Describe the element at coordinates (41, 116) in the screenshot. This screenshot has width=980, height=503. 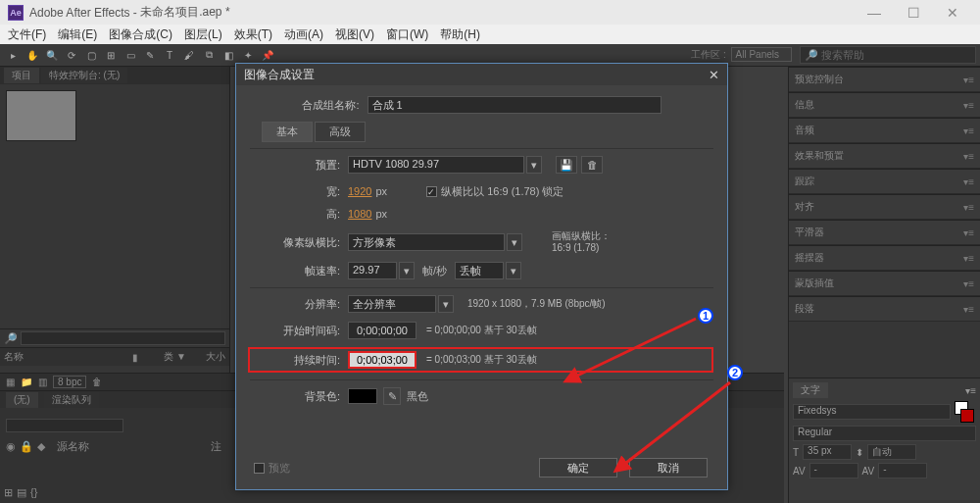
I see `composition-thumbnail` at that location.